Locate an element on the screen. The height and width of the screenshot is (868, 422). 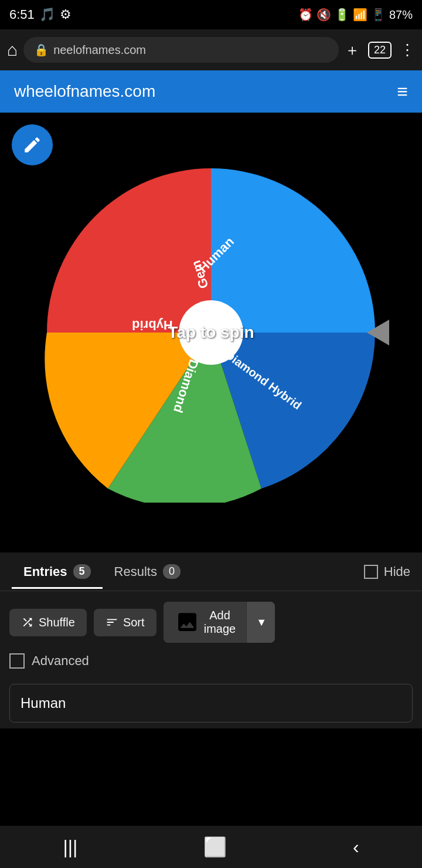
add-image-split-button: Add image ▼ is located at coordinates (219, 622).